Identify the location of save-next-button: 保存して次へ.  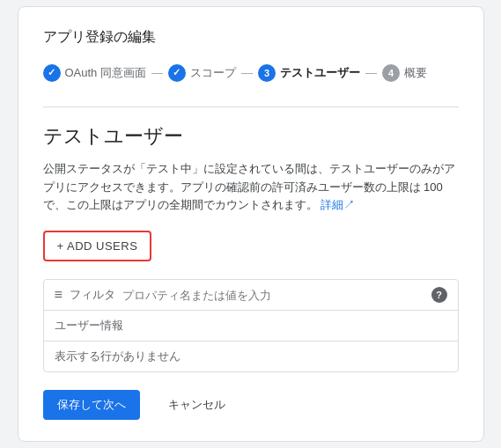
(92, 405).